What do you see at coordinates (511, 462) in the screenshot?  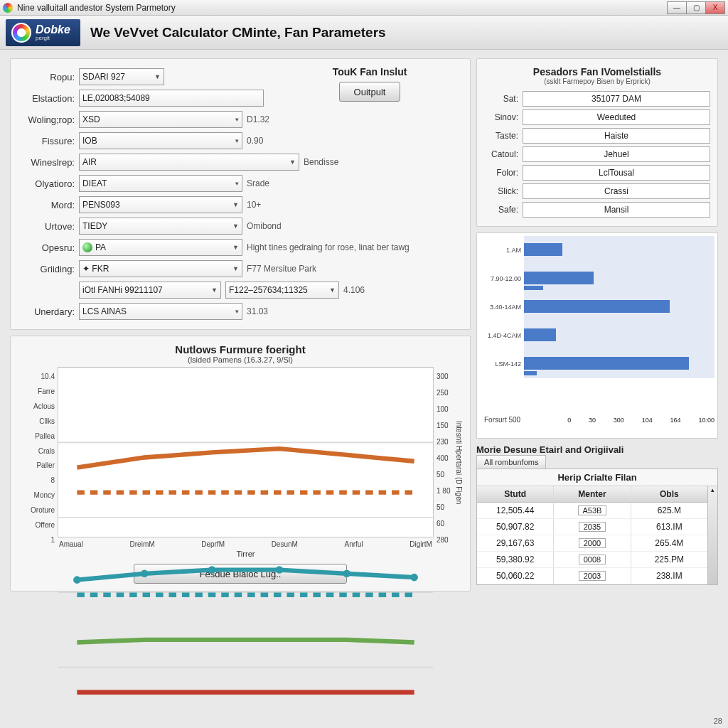 I see `detail-tab: All rombunfoms` at bounding box center [511, 462].